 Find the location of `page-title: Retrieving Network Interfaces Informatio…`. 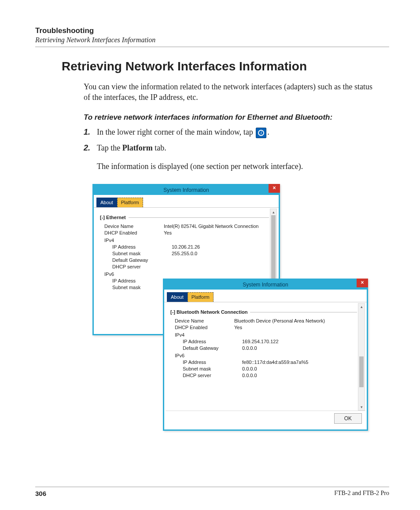

page-title: Retrieving Network Interfaces Informatio… is located at coordinates (225, 66).